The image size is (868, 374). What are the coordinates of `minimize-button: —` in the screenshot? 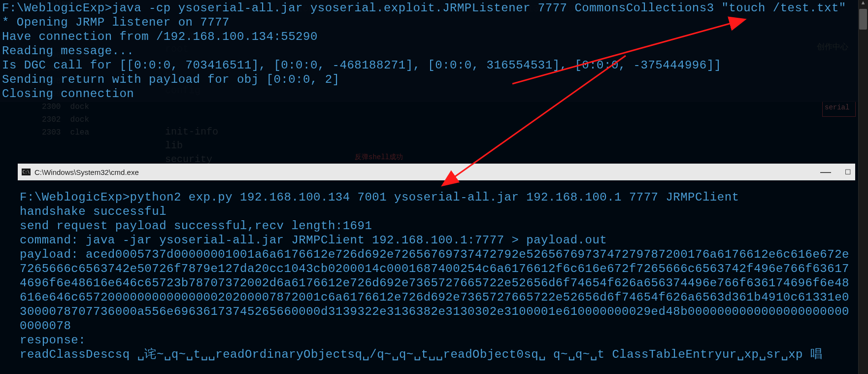 It's located at (826, 172).